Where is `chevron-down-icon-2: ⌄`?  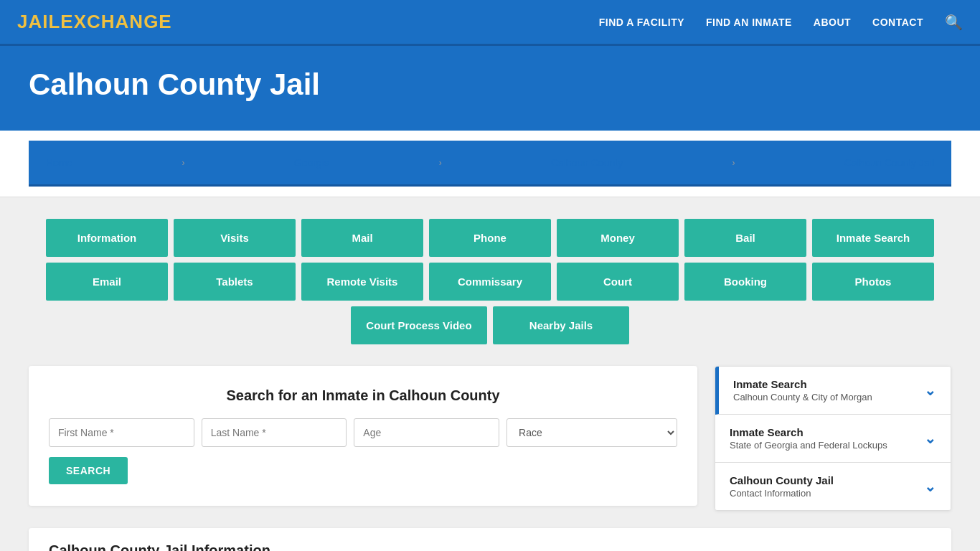 chevron-down-icon-2: ⌄ is located at coordinates (930, 438).